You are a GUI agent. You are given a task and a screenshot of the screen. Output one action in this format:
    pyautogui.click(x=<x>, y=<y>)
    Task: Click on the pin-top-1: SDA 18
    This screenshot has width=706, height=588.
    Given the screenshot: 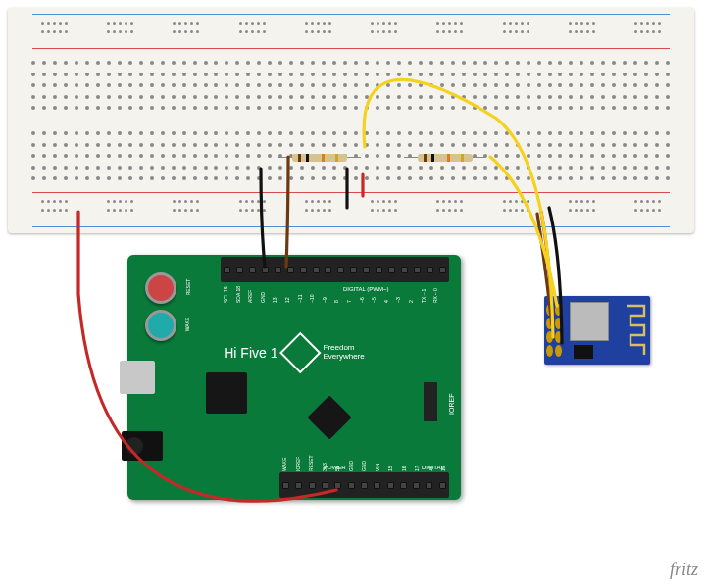 What is the action you would take?
    pyautogui.click(x=238, y=294)
    